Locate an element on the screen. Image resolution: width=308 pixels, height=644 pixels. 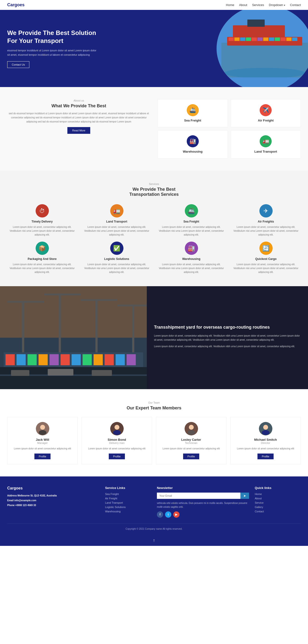
logistic-icon: ✅ is located at coordinates (117, 248).